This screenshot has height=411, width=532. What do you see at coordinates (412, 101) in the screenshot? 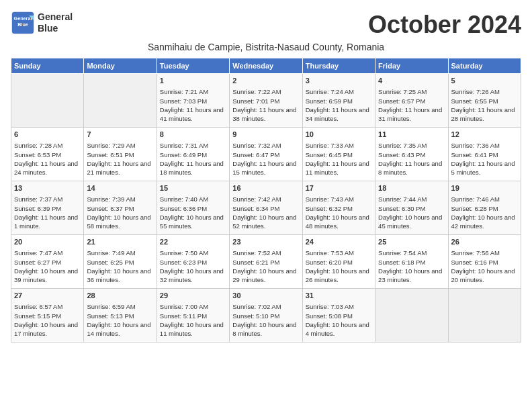
I see `calendar-cell: 4Sunrise: 7:25 AMSunset: 6:57 PMDaylight…` at bounding box center [412, 101].